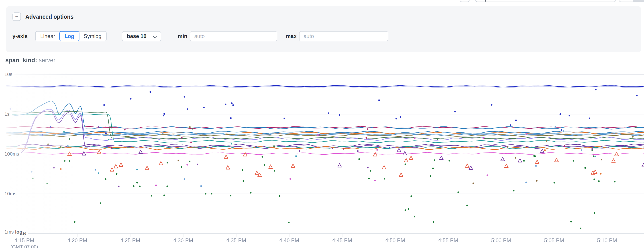  What do you see at coordinates (16, 232) in the screenshot?
I see `y-axis-scale-label: 1ms log10` at bounding box center [16, 232].